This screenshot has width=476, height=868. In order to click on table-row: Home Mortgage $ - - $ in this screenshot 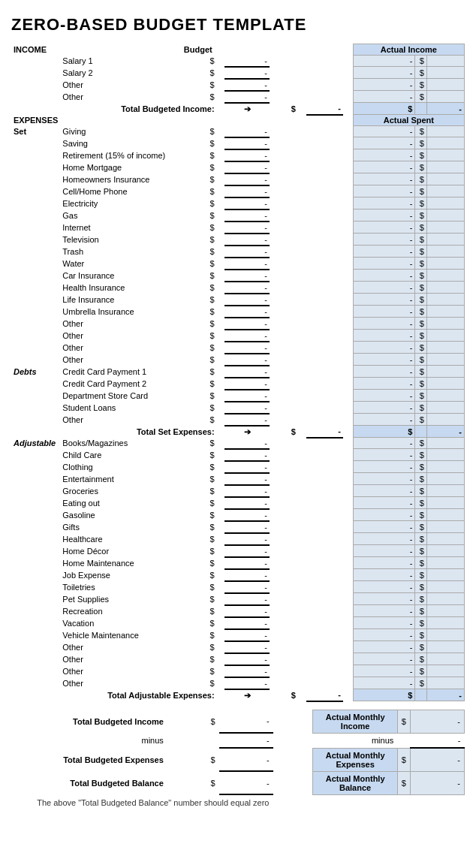, I will do `click(238, 167)`.